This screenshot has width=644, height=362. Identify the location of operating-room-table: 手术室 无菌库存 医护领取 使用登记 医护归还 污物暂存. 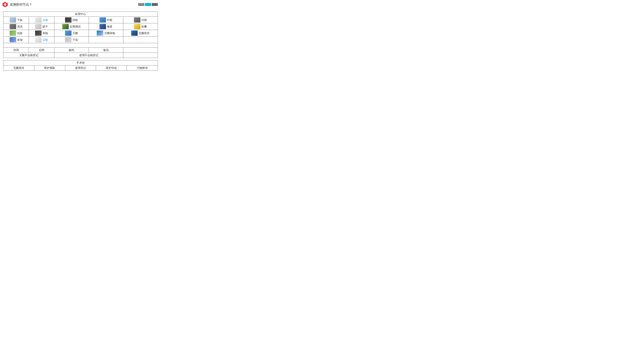
(80, 65).